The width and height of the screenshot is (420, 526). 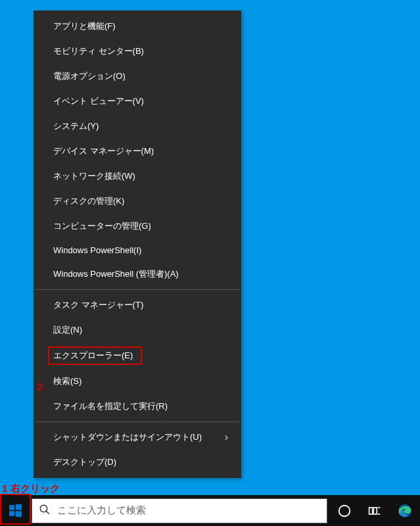 I want to click on menu-item: タスク マネージャー(T), so click(x=137, y=305).